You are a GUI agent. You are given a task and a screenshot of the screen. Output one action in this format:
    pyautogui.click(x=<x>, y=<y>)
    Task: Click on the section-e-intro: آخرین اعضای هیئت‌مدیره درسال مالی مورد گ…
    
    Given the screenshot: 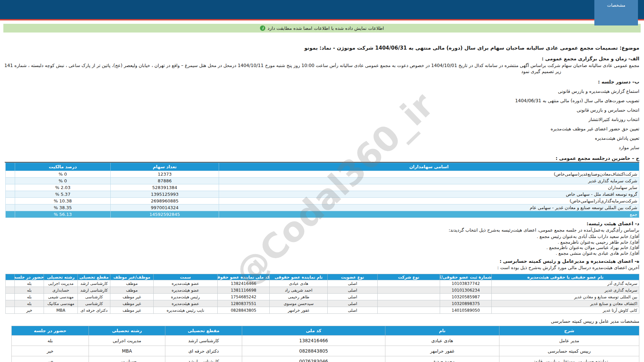 What is the action you would take?
    pyautogui.click(x=322, y=267)
    